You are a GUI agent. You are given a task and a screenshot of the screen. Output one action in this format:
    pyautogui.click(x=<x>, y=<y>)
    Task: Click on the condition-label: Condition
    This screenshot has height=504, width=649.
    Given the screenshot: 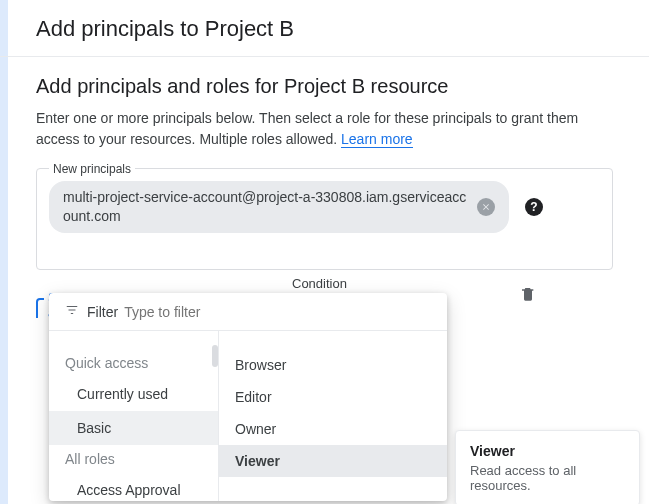 What is the action you would take?
    pyautogui.click(x=320, y=284)
    